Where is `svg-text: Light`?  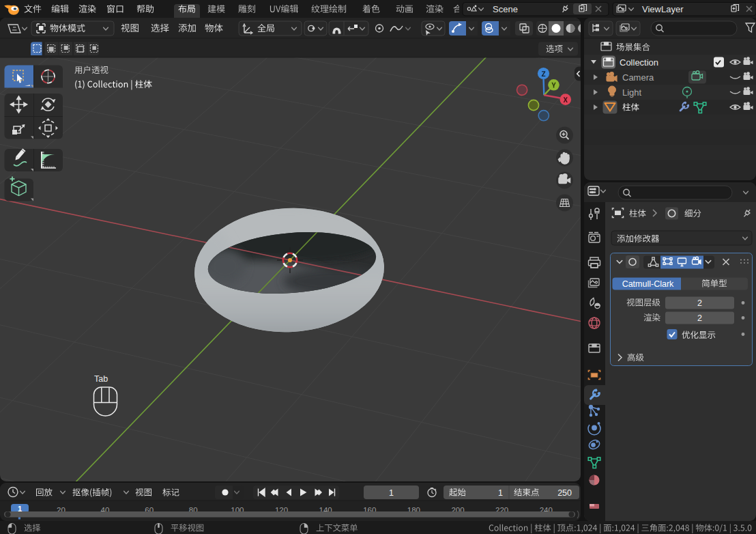
svg-text: Light is located at coordinates (632, 93).